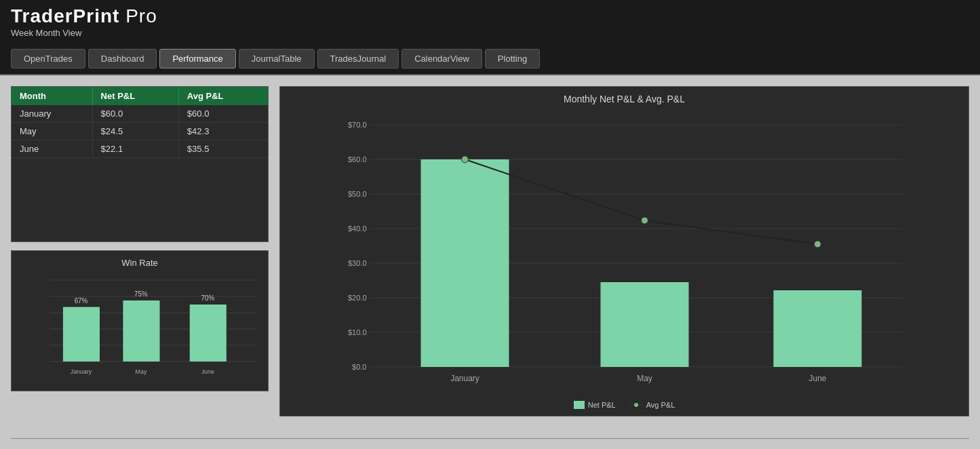 The height and width of the screenshot is (449, 980). Describe the element at coordinates (513, 58) in the screenshot. I see `nav-plotting: Plotting` at that location.